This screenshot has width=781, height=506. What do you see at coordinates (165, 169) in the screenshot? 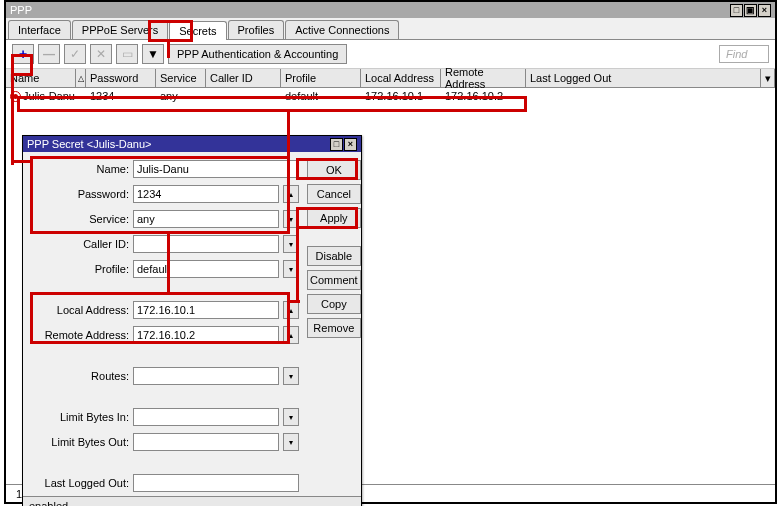
I see `field-name: Name:` at bounding box center [165, 169].